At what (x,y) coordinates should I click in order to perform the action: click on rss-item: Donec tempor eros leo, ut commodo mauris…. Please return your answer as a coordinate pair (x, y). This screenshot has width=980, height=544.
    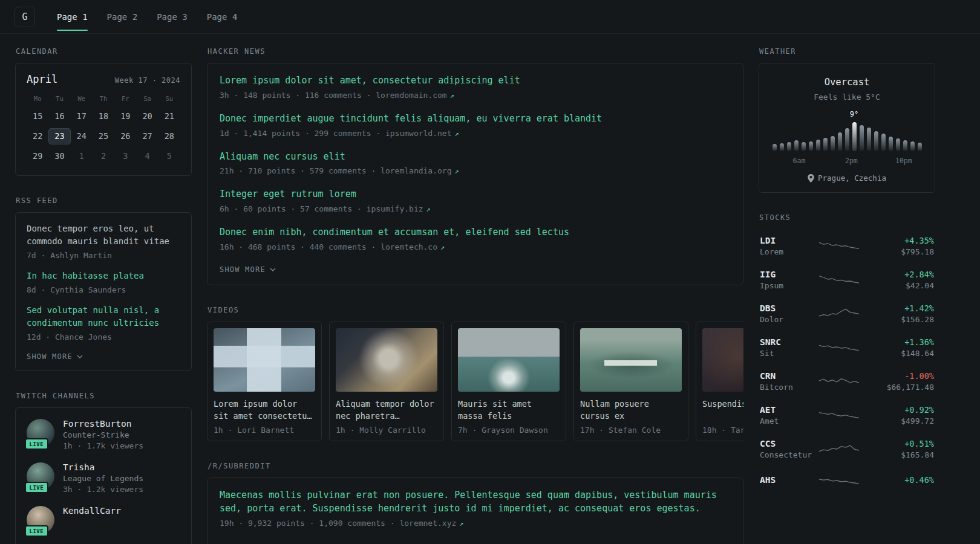
    Looking at the image, I should click on (103, 241).